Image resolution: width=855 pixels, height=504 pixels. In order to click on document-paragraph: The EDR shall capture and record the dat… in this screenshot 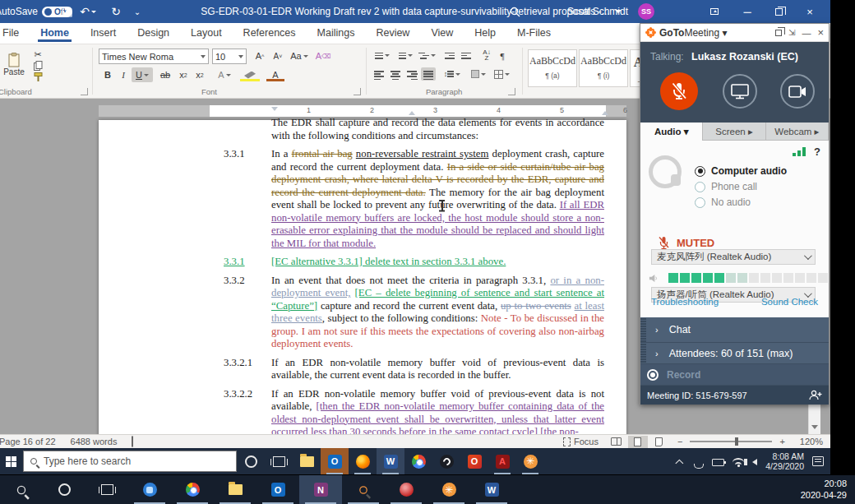, I will do `click(363, 130)`.